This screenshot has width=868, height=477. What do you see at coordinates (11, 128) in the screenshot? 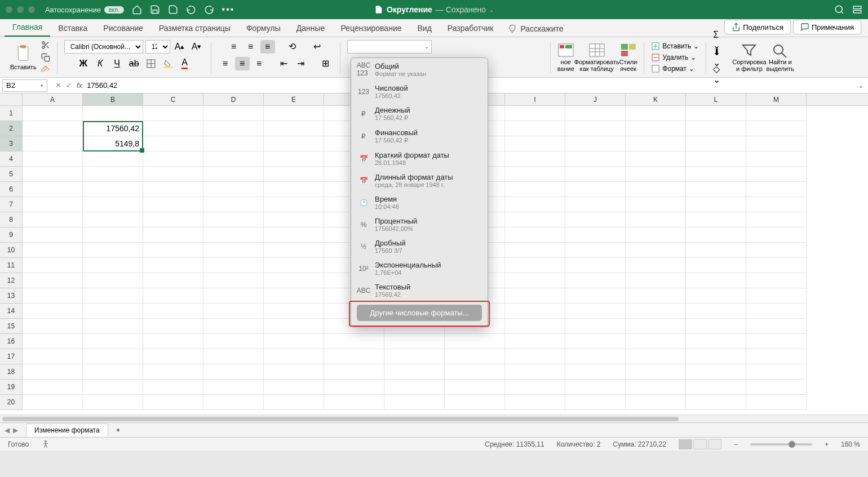
I see `row-header: 2` at bounding box center [11, 128].